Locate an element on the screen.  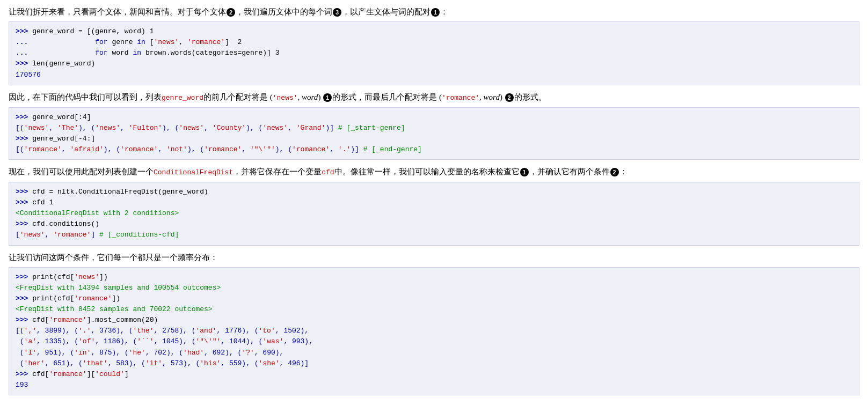
p2-text8: 的形式。 is located at coordinates (530, 97).